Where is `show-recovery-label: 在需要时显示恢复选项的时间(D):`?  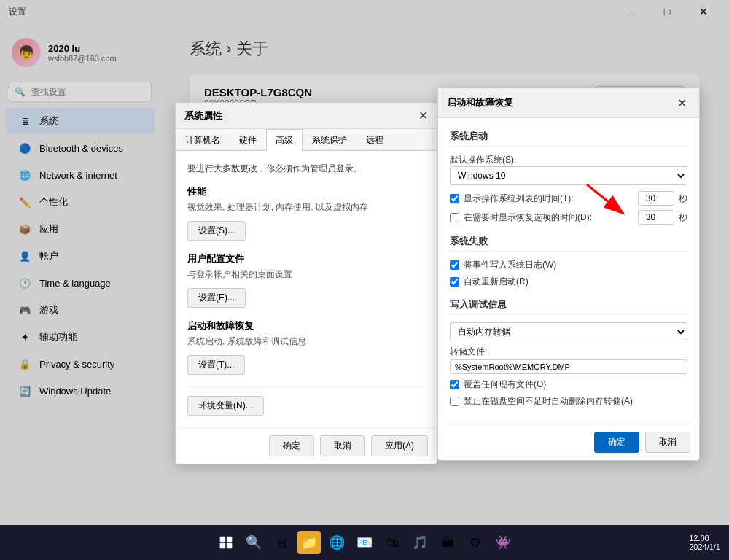 show-recovery-label: 在需要时显示恢复选项的时间(D): is located at coordinates (548, 217).